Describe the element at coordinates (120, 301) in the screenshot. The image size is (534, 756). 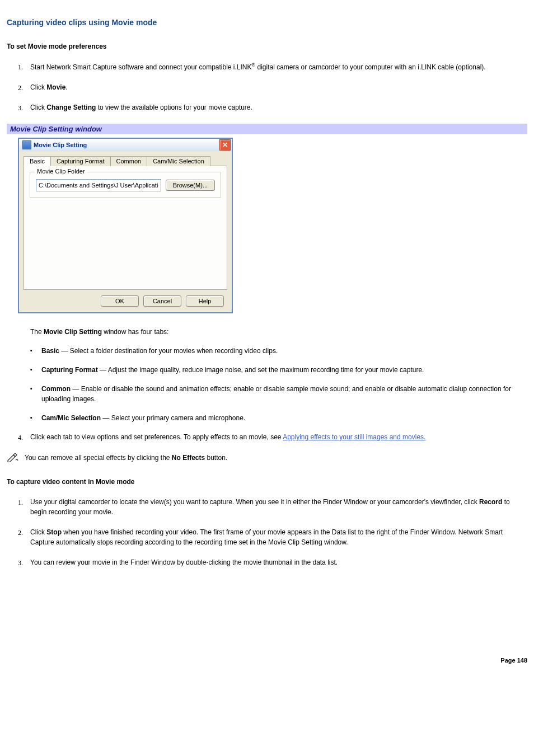
I see `ok-button: OK` at that location.